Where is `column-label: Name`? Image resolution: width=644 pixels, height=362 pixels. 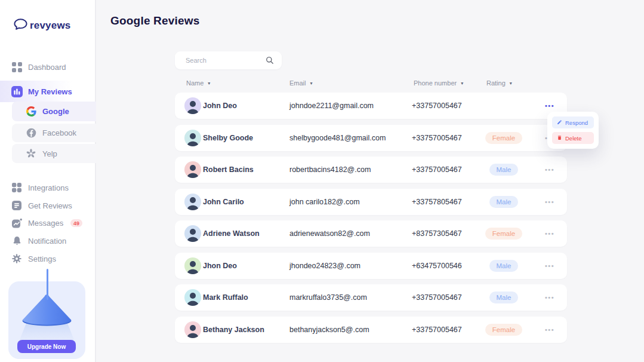
column-label: Name is located at coordinates (195, 83).